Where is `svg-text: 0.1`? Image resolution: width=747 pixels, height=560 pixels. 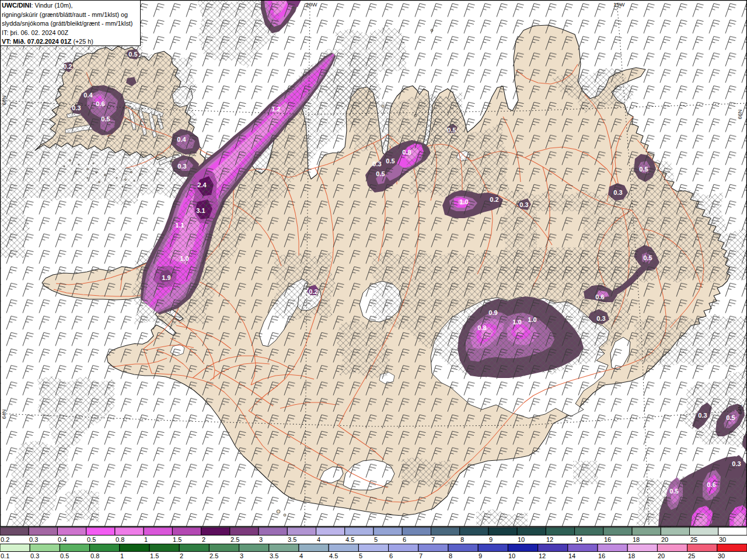
svg-text: 0.1 is located at coordinates (5, 556).